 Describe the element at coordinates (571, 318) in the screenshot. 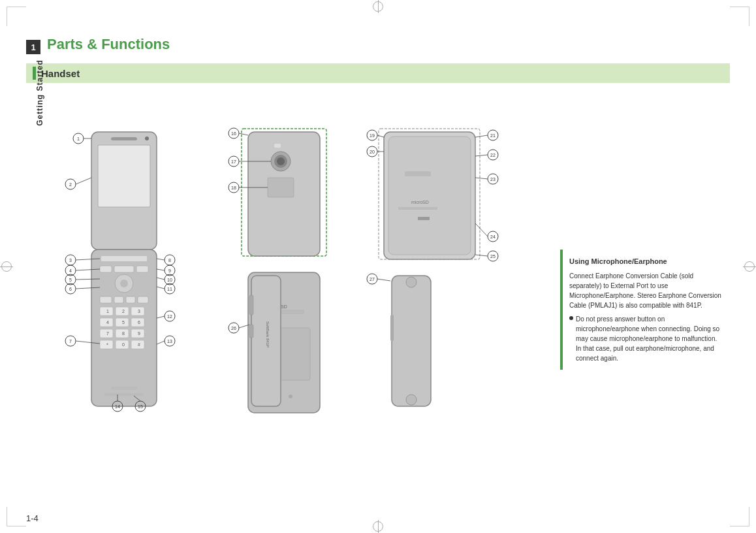

I see `bullet-dot-icon` at that location.